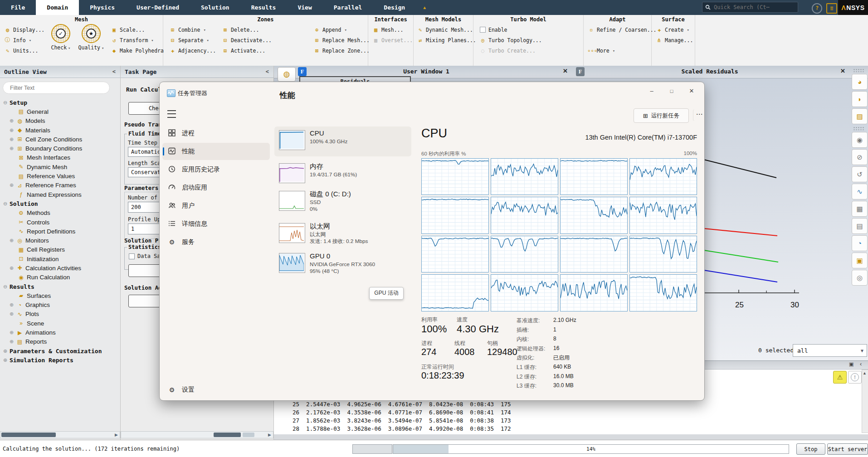 This screenshot has width=868, height=457. Describe the element at coordinates (216, 206) in the screenshot. I see `taskmgr-nav-users: 用户` at that location.